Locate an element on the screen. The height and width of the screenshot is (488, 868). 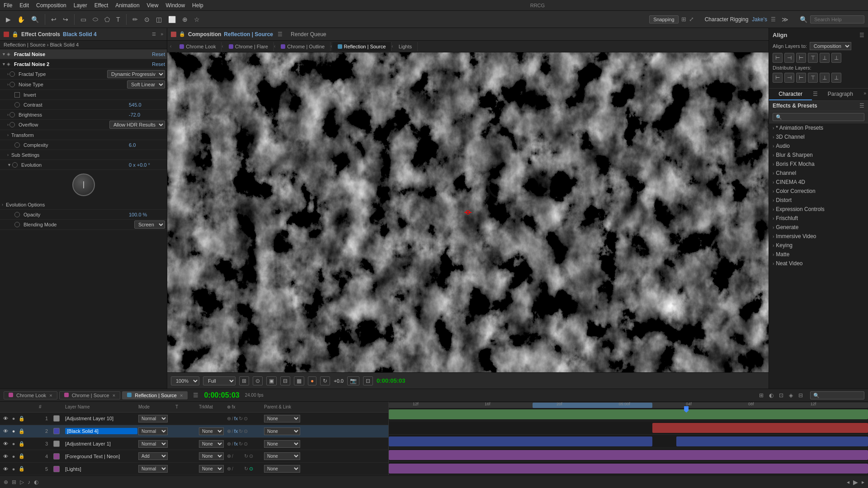
effects-item-frischluft: › Frischluft is located at coordinates (818, 218).